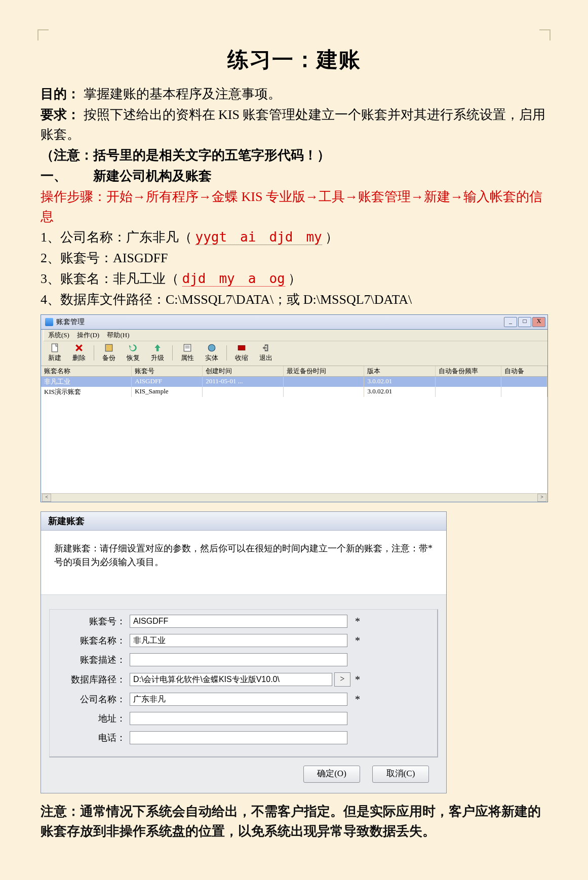 This screenshot has height=880, width=588. Describe the element at coordinates (167, 382) in the screenshot. I see `cell: AISGDFF` at that location.